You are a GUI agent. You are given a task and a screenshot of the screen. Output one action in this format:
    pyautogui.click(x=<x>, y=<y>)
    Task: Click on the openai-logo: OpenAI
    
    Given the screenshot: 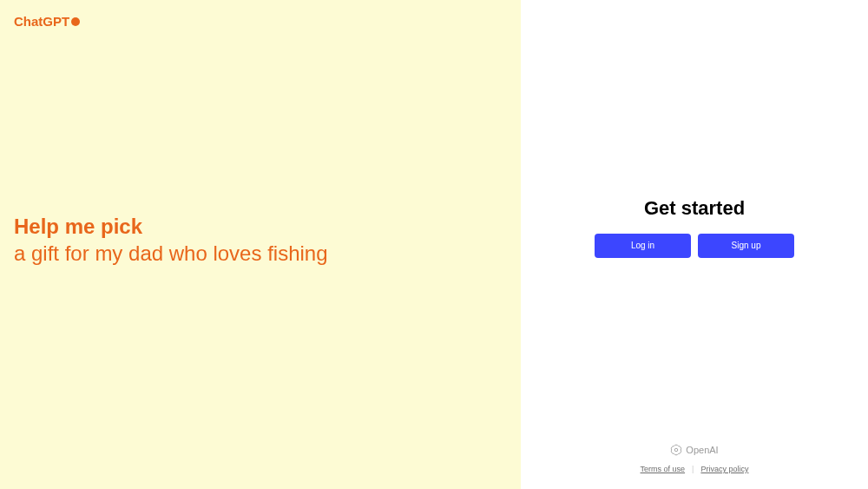 What is the action you would take?
    pyautogui.click(x=694, y=450)
    